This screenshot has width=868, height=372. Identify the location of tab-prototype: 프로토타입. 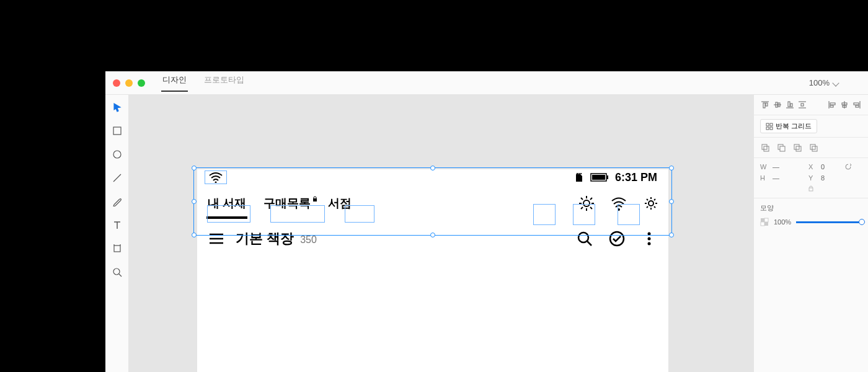
(224, 83).